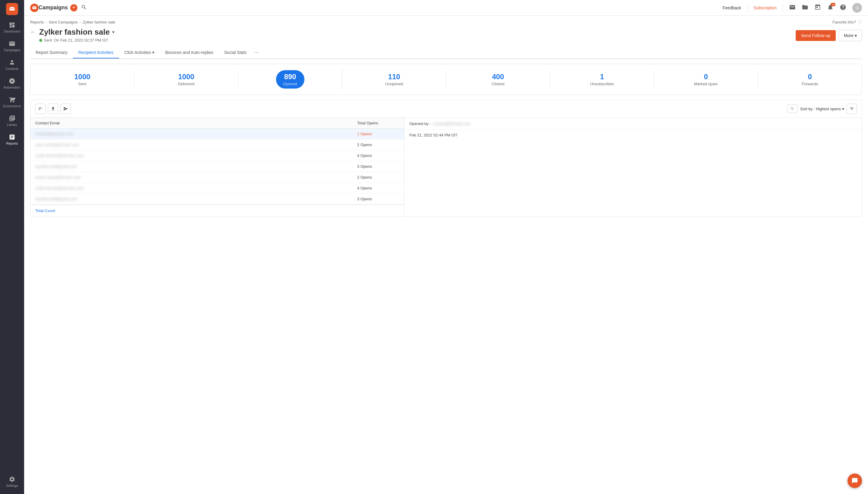  Describe the element at coordinates (850, 36) in the screenshot. I see `more-button: More ▾` at that location.